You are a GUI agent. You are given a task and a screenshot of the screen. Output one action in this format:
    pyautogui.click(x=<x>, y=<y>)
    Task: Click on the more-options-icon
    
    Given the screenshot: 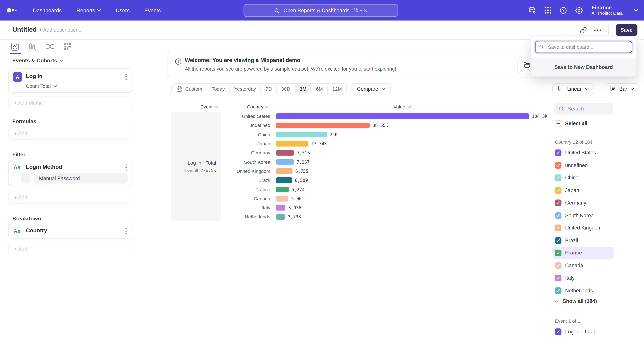 What is the action you would take?
    pyautogui.click(x=598, y=30)
    